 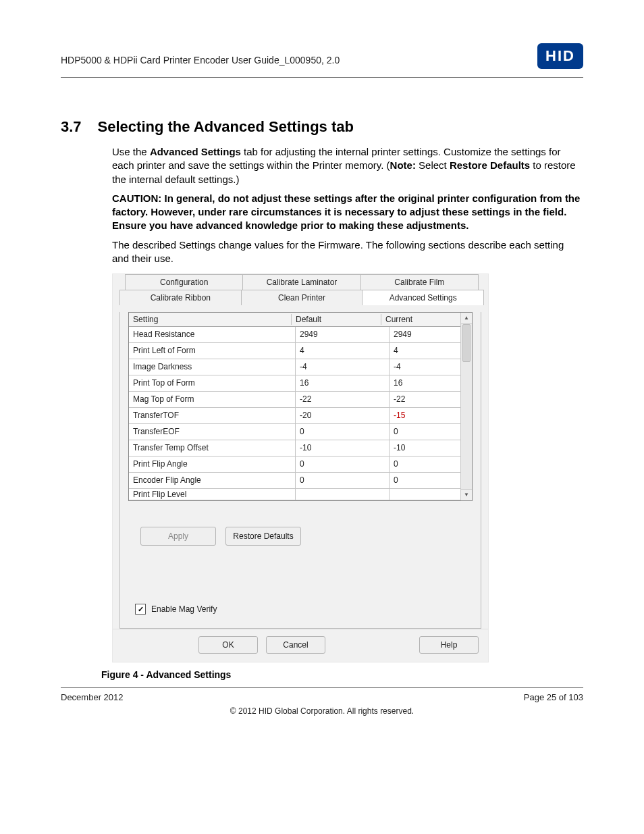 I want to click on tab-calibrate-laminator: Calibrate Laminator, so click(x=302, y=282).